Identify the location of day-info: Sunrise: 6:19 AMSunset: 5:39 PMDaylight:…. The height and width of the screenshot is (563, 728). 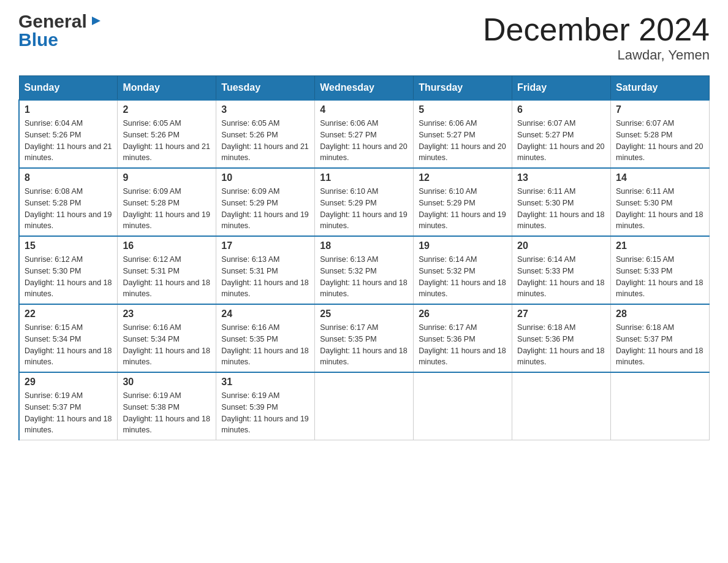
(265, 413).